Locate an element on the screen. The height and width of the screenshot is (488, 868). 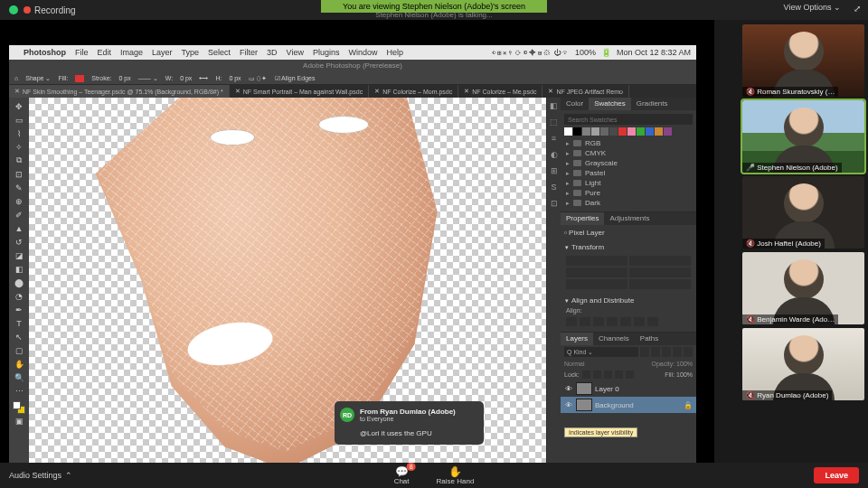
panel-icon: ≡ is located at coordinates (553, 138).